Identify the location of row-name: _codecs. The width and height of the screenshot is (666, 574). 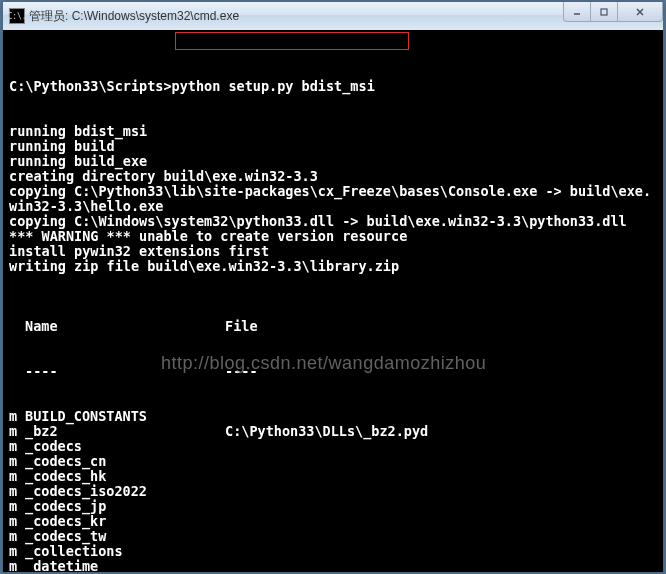
(125, 446).